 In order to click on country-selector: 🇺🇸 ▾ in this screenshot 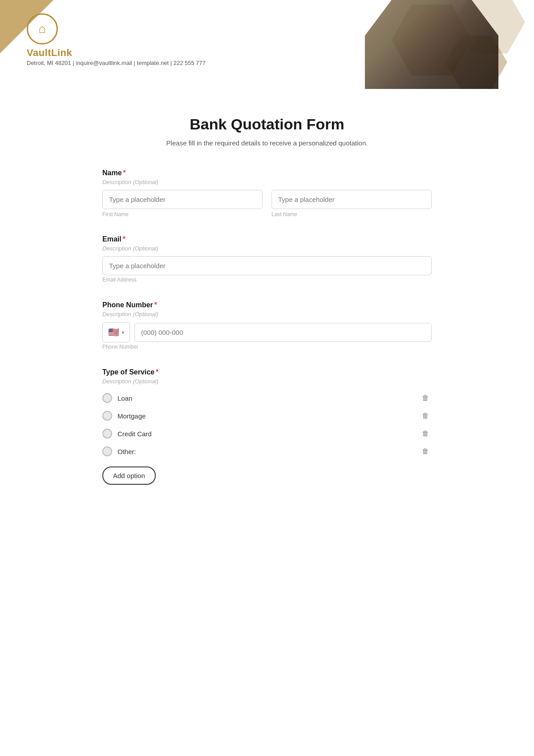, I will do `click(116, 332)`.